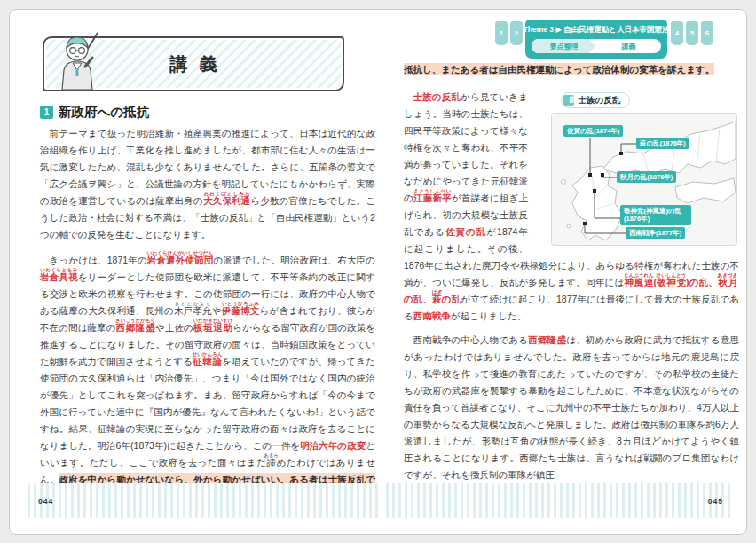  I want to click on tab-theme-3-active: Theme 3 ▶ 自由民権運動と大日本帝国憲法 要点整理 講義, so click(596, 39).